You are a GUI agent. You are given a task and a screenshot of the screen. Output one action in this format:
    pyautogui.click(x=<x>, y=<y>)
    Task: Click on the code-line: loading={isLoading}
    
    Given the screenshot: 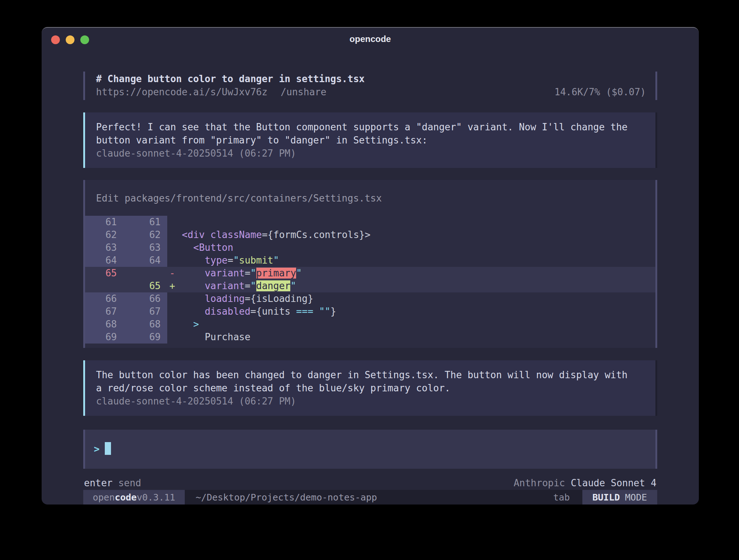 What is the action you would take?
    pyautogui.click(x=248, y=299)
    